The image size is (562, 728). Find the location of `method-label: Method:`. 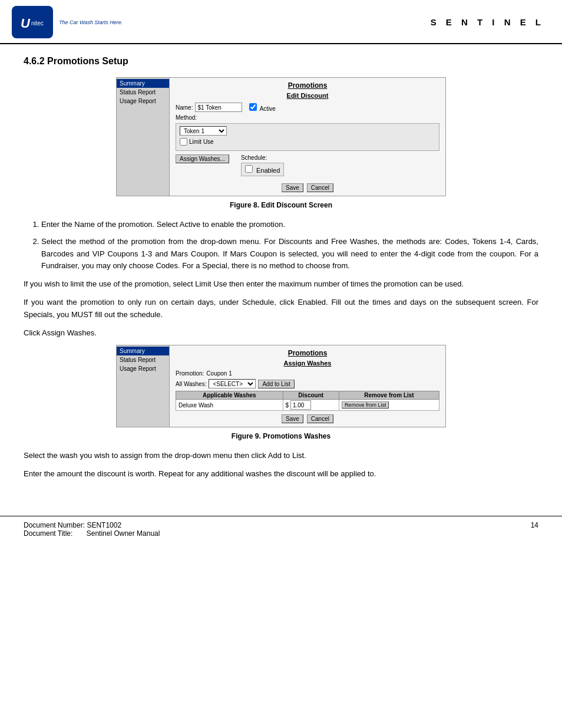

method-label: Method: is located at coordinates (186, 118).